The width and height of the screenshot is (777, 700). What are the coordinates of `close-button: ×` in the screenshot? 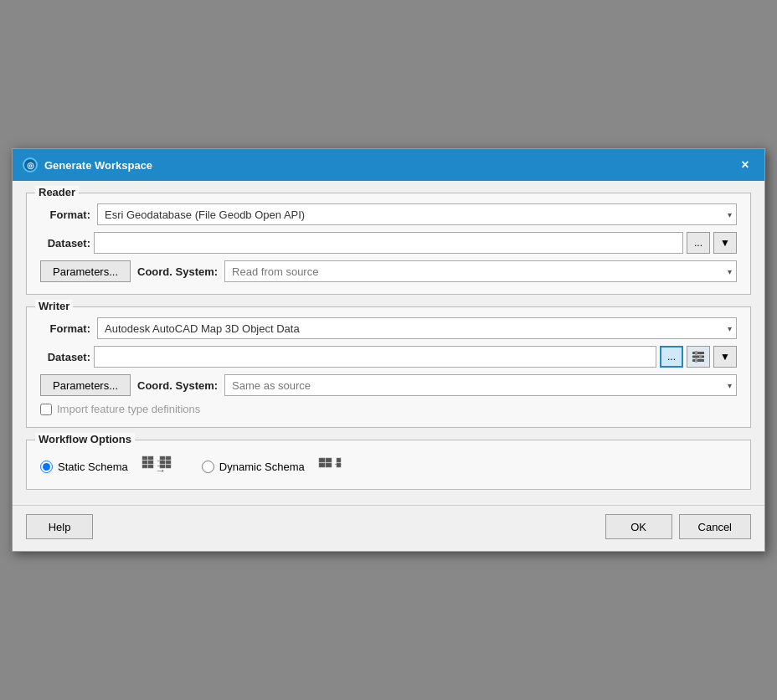 It's located at (745, 165).